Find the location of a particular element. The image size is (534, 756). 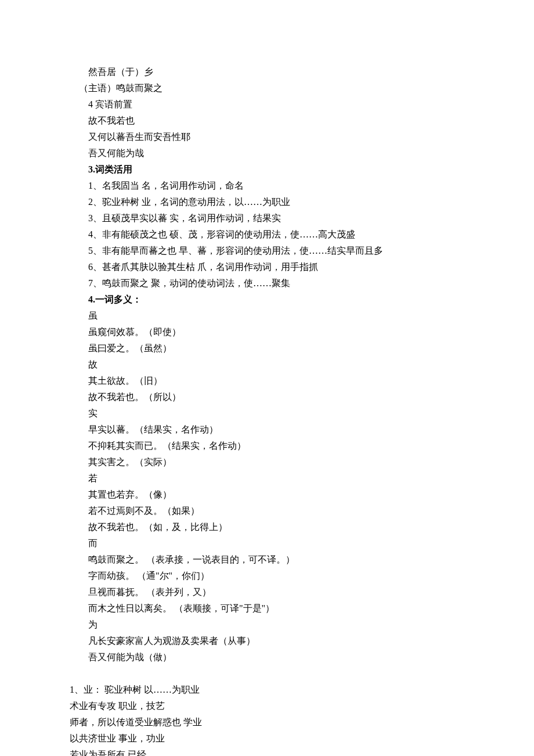

text-line: 6、甚者爪其肤以验其生枯 爪，名词用作动词，用手指抓 is located at coordinates (267, 267).